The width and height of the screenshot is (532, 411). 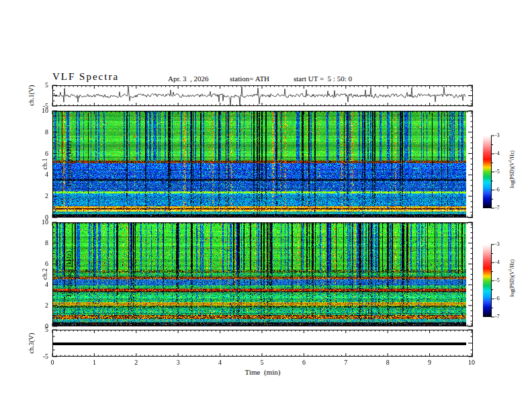 I want to click on time-tick-label: 6, so click(x=304, y=363).